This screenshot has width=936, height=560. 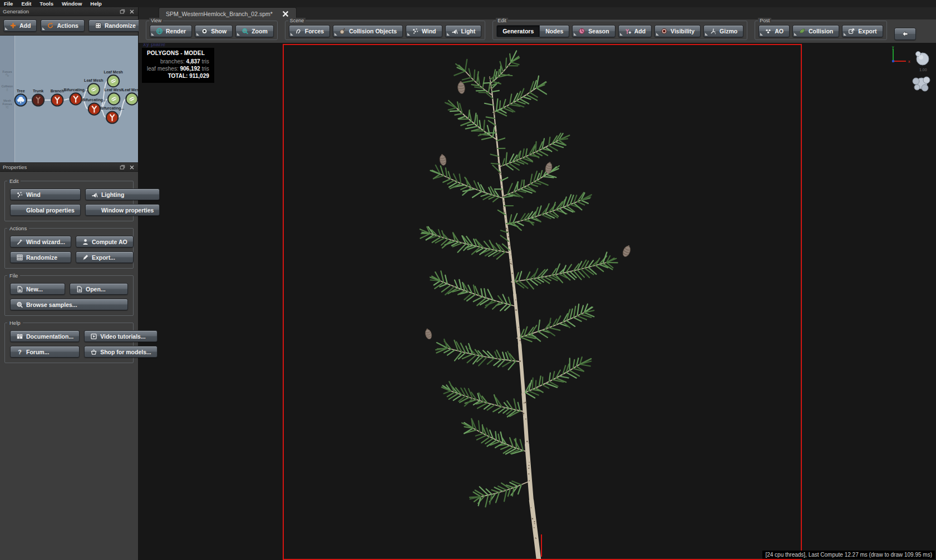 What do you see at coordinates (121, 336) in the screenshot?
I see `video-tutorials-button: Video tutorials...` at bounding box center [121, 336].